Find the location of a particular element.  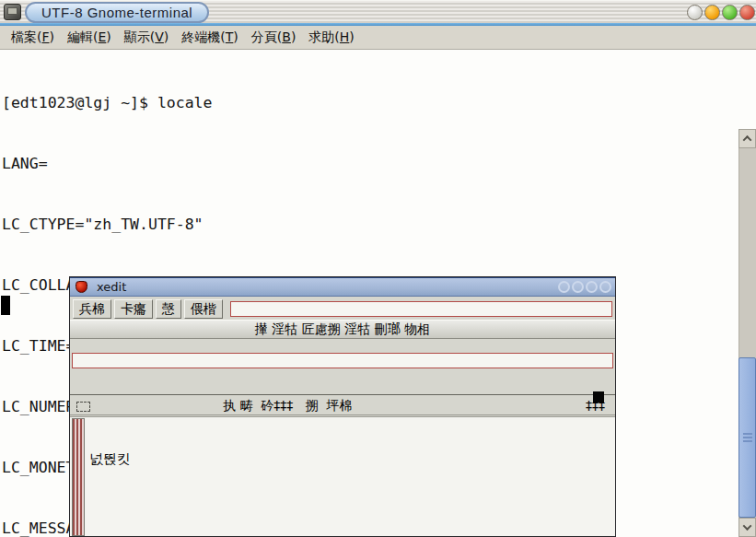

xedit-maximize-button is located at coordinates (591, 287).